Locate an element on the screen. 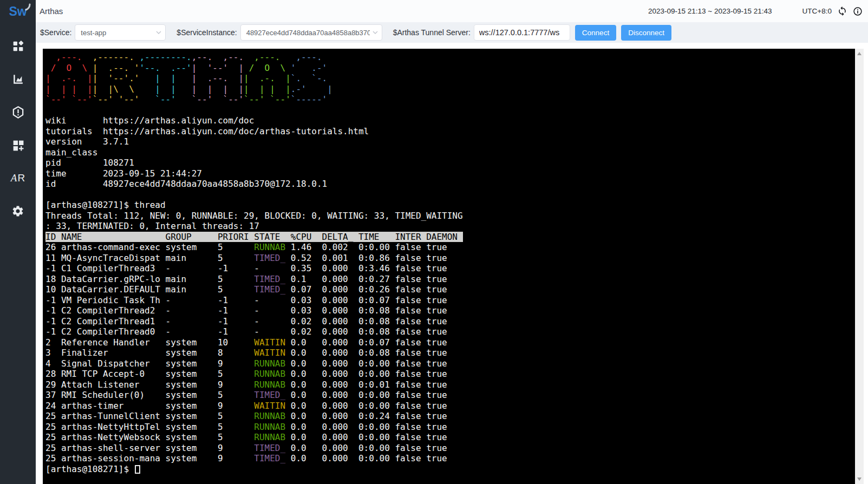 This screenshot has height=484, width=868. service-select-value: test-app is located at coordinates (117, 32).